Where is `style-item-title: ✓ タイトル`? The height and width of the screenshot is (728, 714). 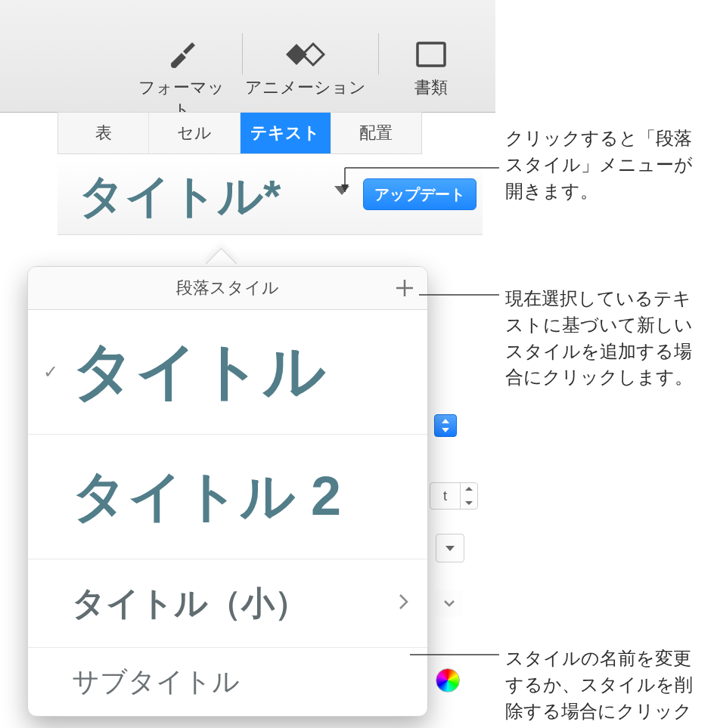
style-item-title: ✓ タイトル is located at coordinates (228, 372).